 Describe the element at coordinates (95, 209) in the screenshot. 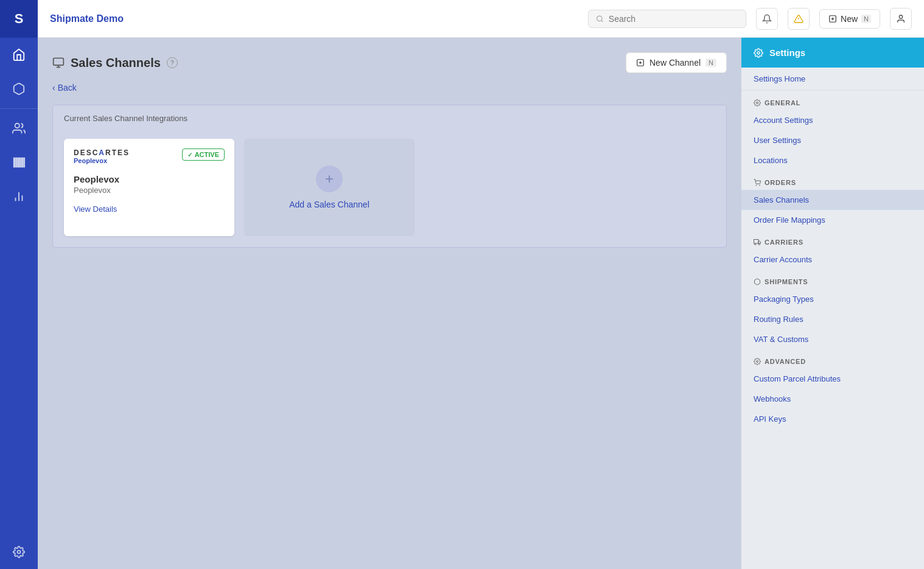

I see `view-details-link: View Details` at that location.